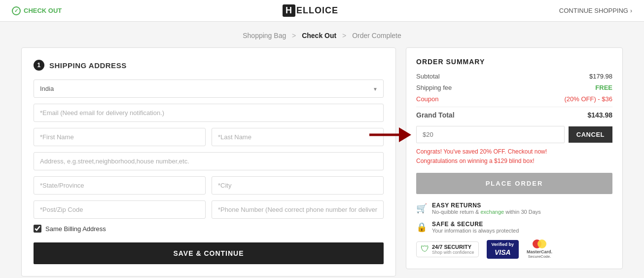  I want to click on zip-input, so click(119, 209).